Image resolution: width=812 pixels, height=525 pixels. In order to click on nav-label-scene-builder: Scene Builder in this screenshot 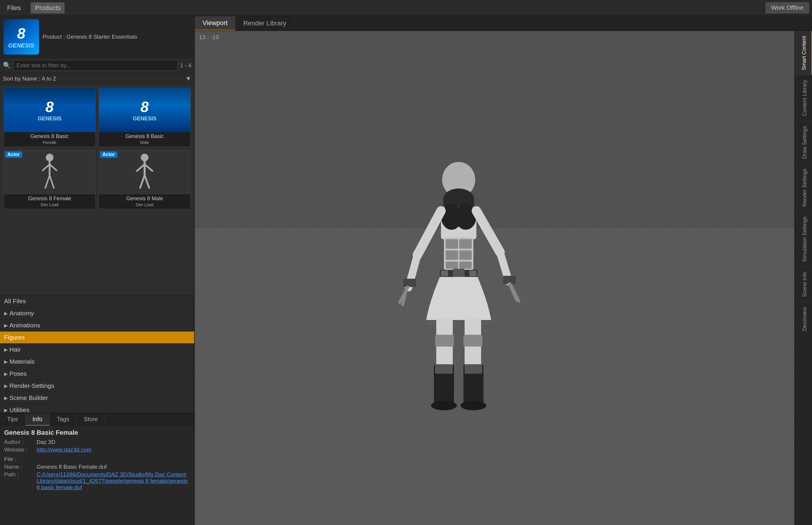, I will do `click(29, 398)`.